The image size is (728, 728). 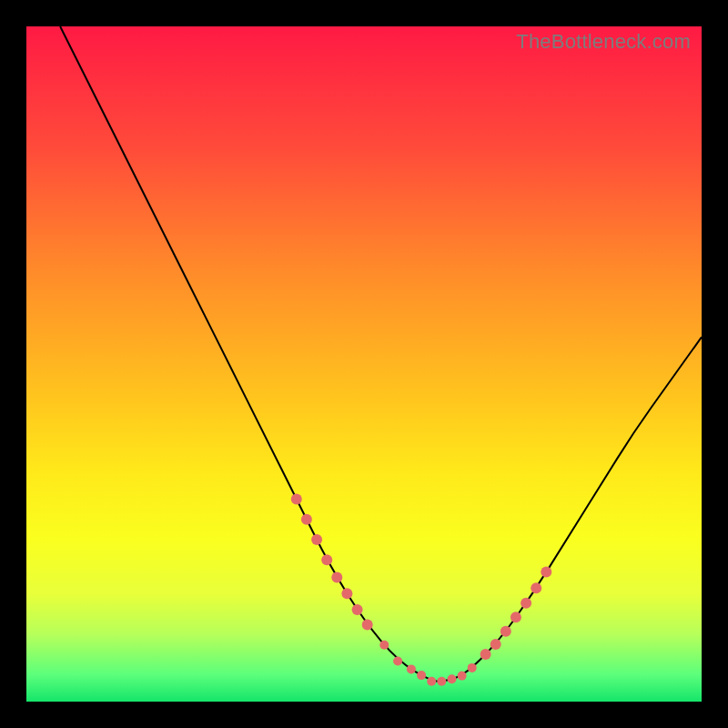 What do you see at coordinates (422, 590) in the screenshot?
I see `marker-dots-group` at bounding box center [422, 590].